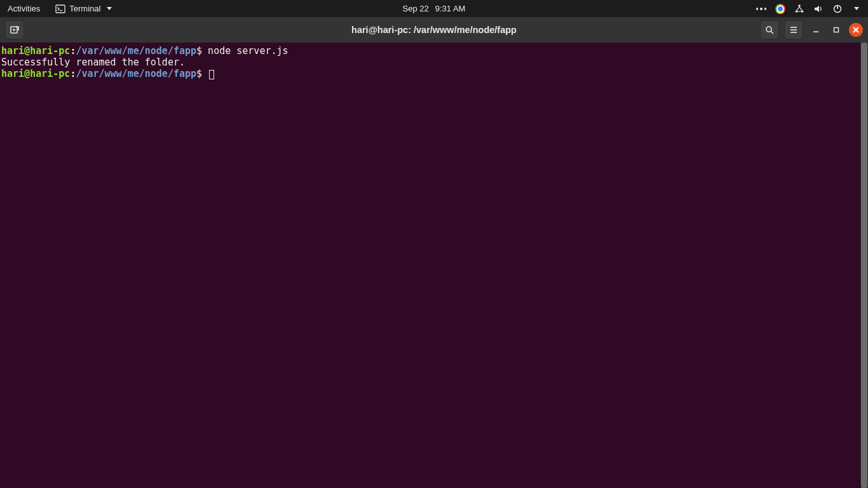 This screenshot has width=868, height=488. Describe the element at coordinates (799, 9) in the screenshot. I see `network-icon` at that location.